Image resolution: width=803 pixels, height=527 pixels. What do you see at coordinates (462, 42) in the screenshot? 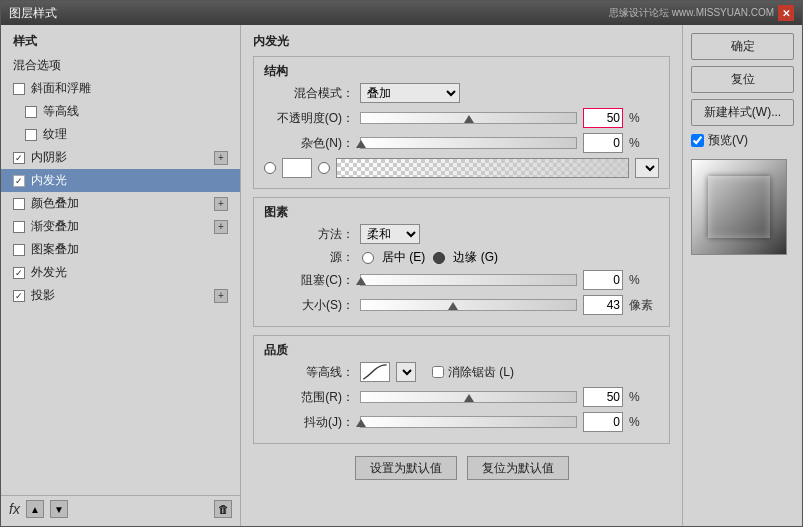
I see `main-section-title: 内发光` at bounding box center [462, 42].